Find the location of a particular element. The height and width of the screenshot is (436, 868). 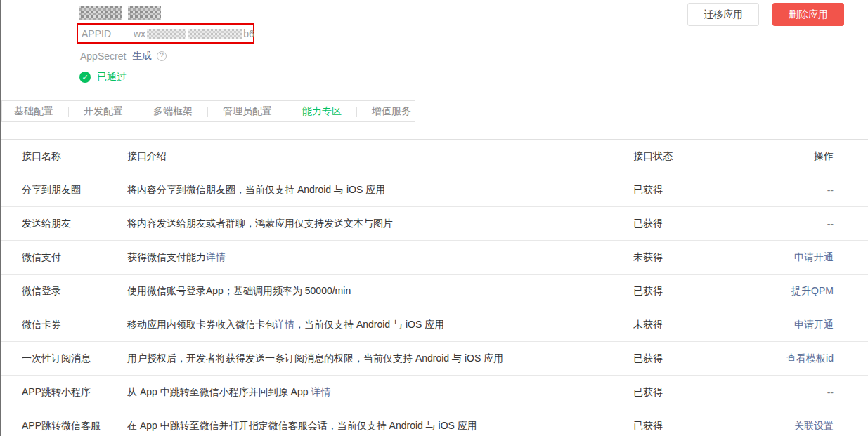

help-icon: ? is located at coordinates (162, 56).